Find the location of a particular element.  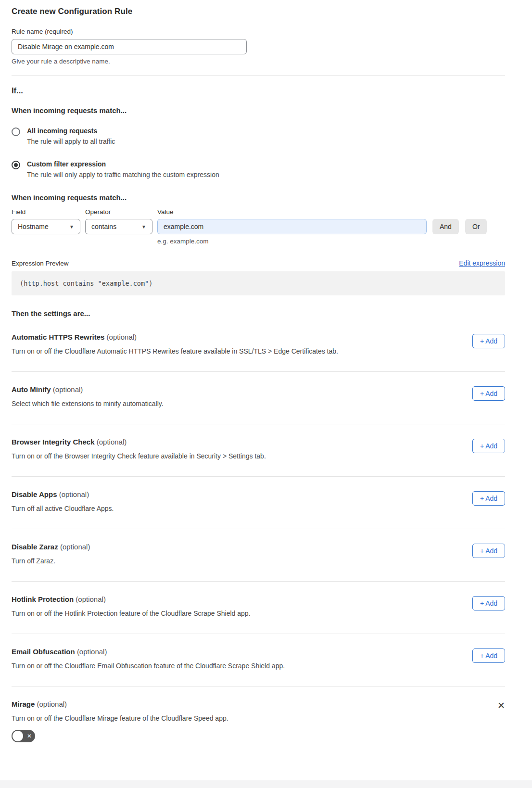

setting-description: Turn on or off the Browser Integrity Che… is located at coordinates (139, 456).